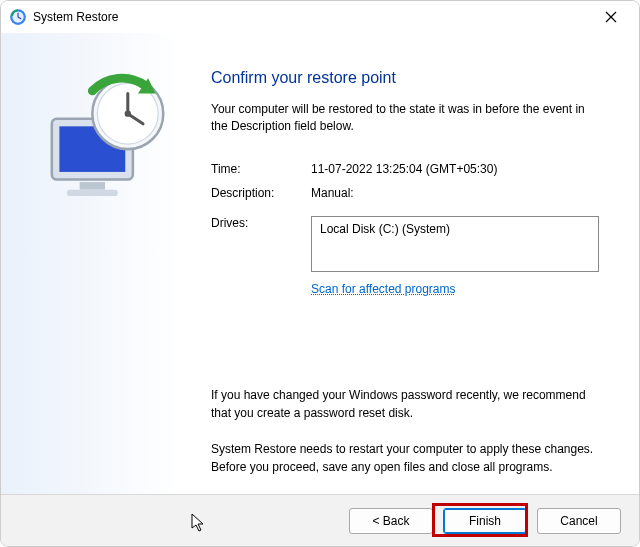 This screenshot has width=640, height=547. What do you see at coordinates (611, 17) in the screenshot?
I see `close-button` at bounding box center [611, 17].